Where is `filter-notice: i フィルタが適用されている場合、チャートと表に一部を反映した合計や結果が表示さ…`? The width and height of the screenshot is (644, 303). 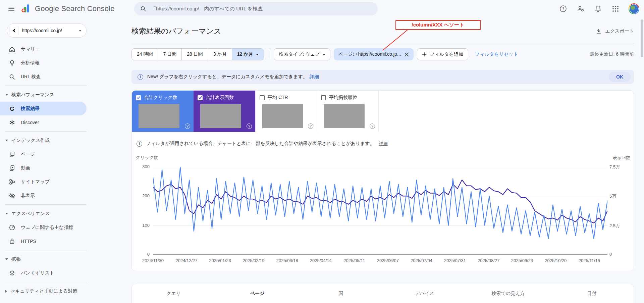
filter-notice: i フィルタが適用されている場合、チャートと表に一部を反映した合計や結果が表示さ… is located at coordinates (385, 144).